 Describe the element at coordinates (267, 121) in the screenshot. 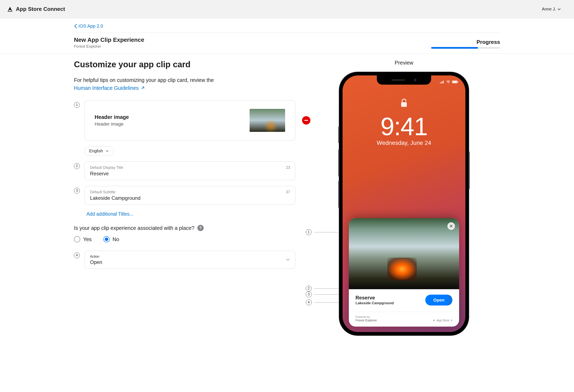

I see `header-image-thumb` at that location.